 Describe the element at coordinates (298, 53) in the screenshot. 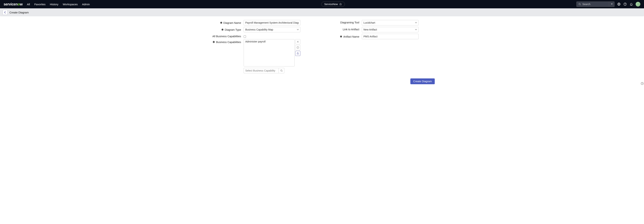

I see `lock-button` at that location.